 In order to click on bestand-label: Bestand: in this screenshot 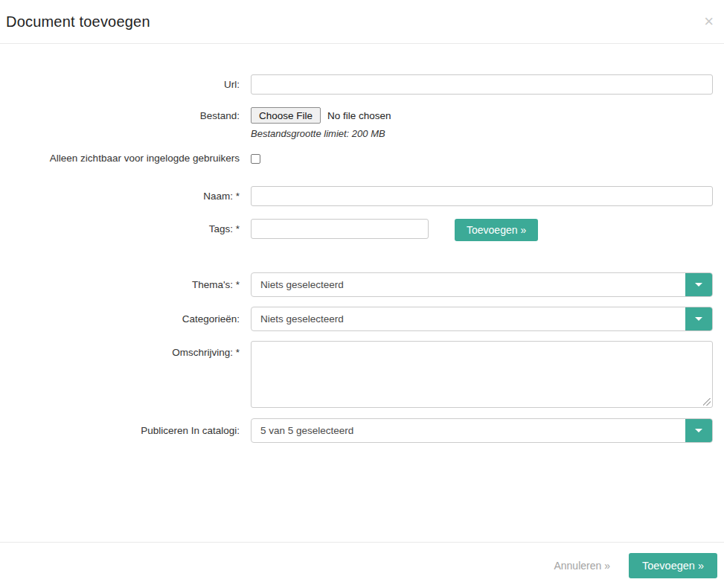, I will do `click(125, 115)`.